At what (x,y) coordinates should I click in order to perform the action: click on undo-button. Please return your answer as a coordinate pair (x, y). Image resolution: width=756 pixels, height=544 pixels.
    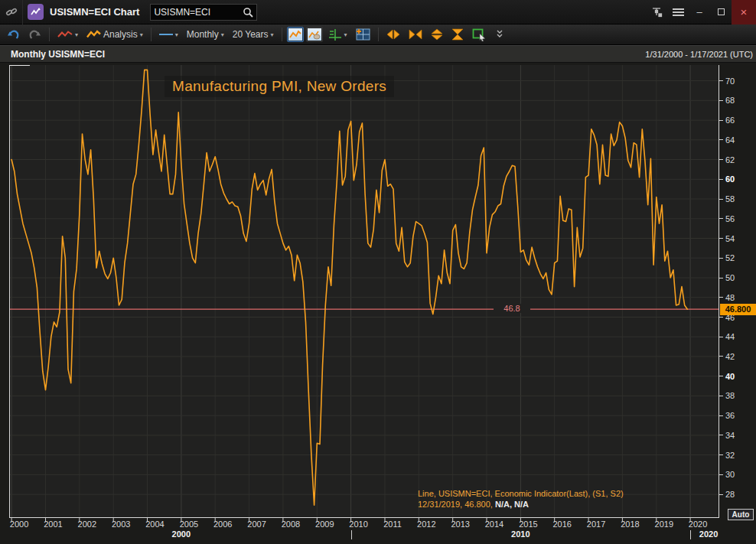
    Looking at the image, I should click on (14, 35).